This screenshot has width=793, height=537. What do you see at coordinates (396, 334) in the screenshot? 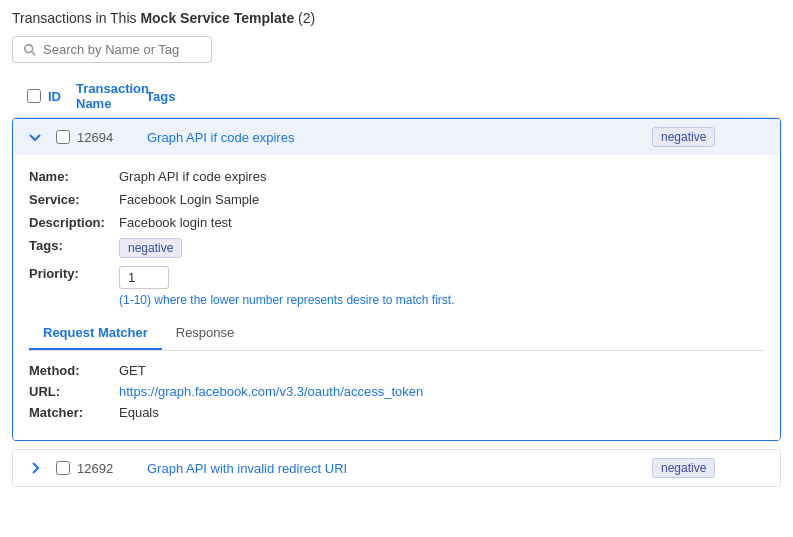
I see `tabs-bar: Request Matcher Response` at bounding box center [396, 334].